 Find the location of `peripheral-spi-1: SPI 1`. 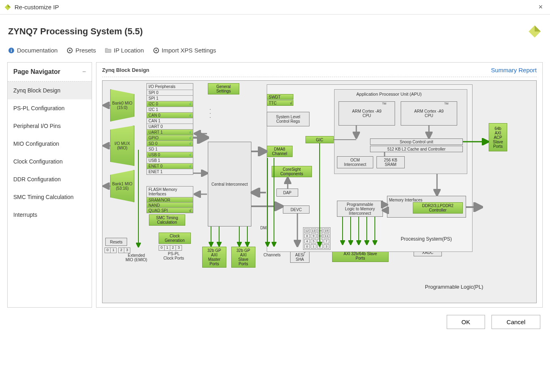

peripheral-spi-1: SPI 1 is located at coordinates (170, 98).